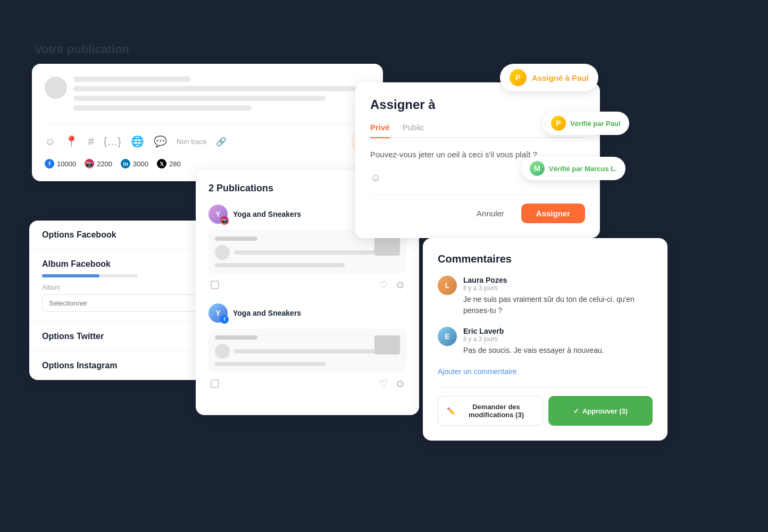 This screenshot has height=532, width=768. What do you see at coordinates (90, 141) in the screenshot?
I see `hashtag-icon: #` at bounding box center [90, 141].